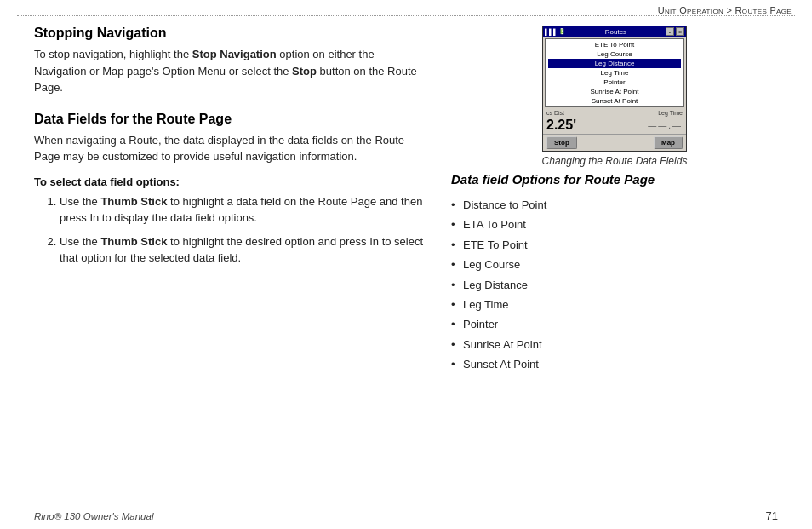  Describe the element at coordinates (305, 72) in the screenshot. I see `stop-bold: Stop` at that location.